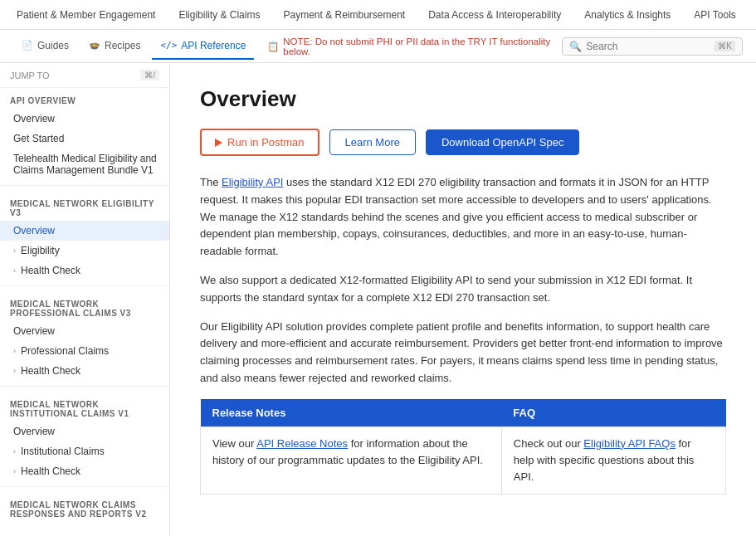 Image resolution: width=756 pixels, height=536 pixels. I want to click on sidebar-item-api-overview: Overview, so click(85, 119).